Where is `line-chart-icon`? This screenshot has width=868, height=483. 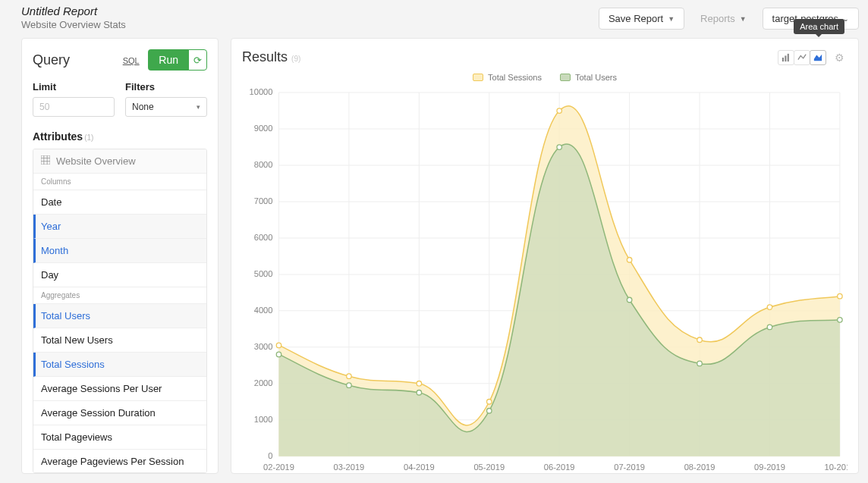
line-chart-icon is located at coordinates (802, 58).